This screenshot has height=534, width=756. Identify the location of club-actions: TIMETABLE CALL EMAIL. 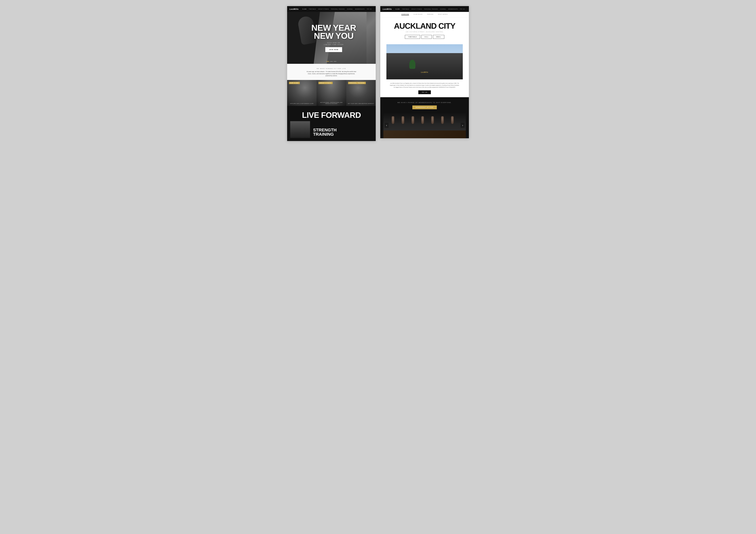
(425, 37).